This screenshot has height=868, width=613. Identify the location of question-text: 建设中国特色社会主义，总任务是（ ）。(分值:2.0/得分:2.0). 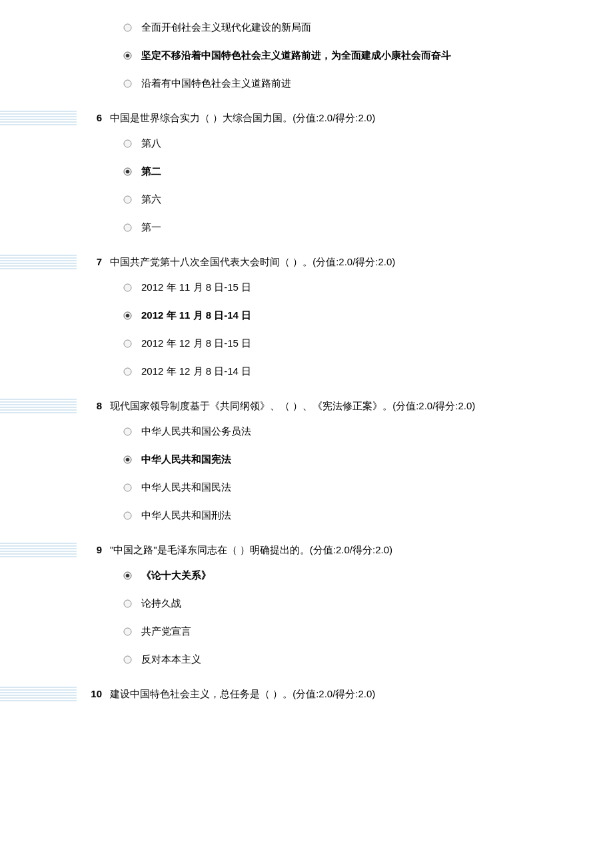
(361, 694).